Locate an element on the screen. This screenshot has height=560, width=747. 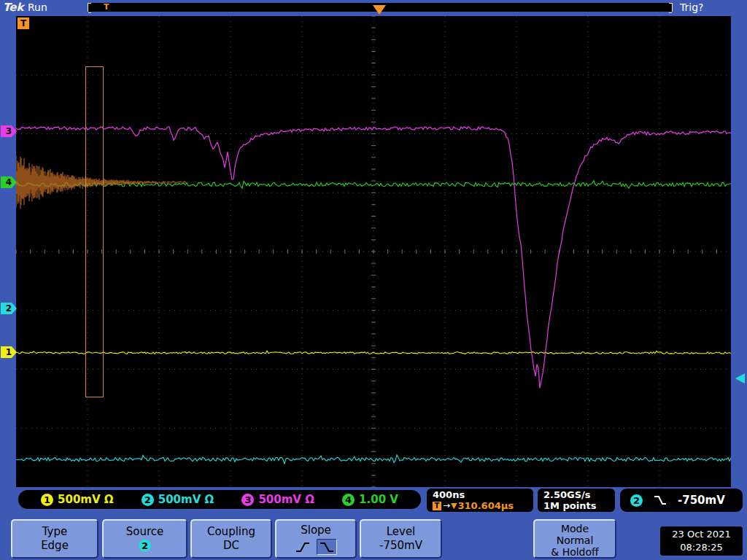
delay-marker-icon: ▼ is located at coordinates (454, 506).